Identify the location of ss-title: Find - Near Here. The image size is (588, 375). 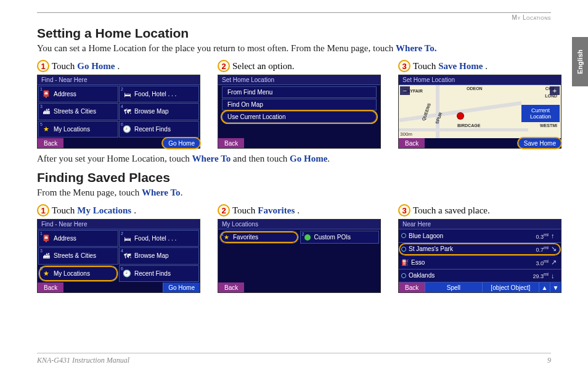
(118, 80).